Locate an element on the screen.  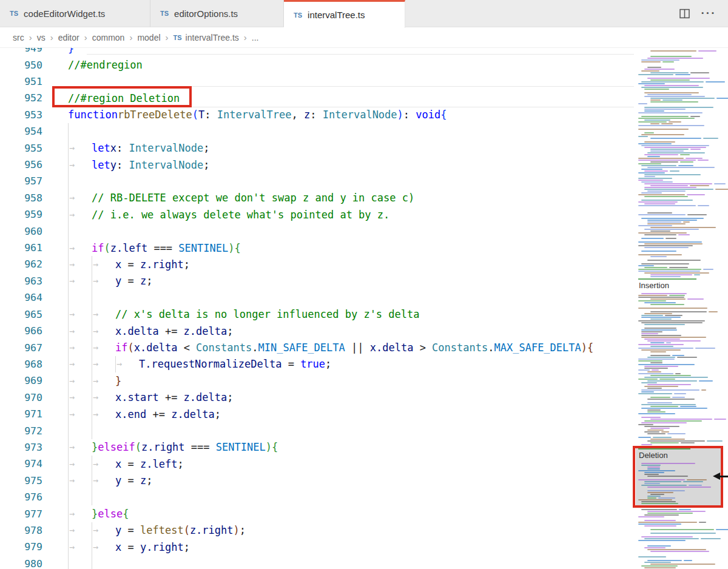
line-number: 976 is located at coordinates (27, 497).